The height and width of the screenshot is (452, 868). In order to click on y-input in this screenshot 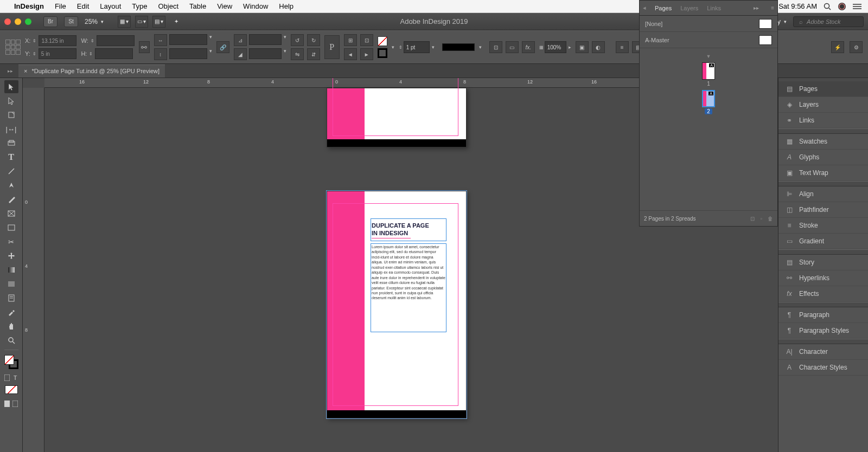, I will do `click(58, 54)`.